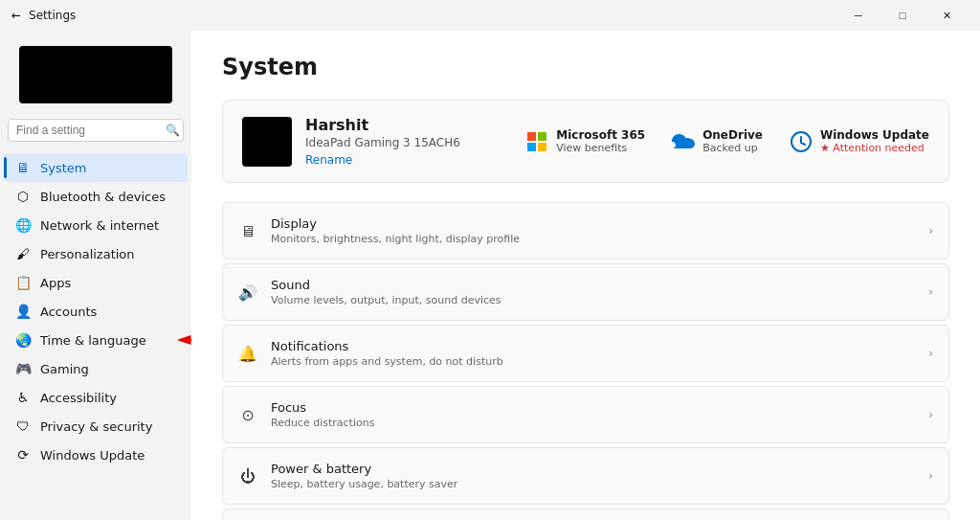  What do you see at coordinates (23, 196) in the screenshot?
I see `bluetooth-icon: ⬡` at bounding box center [23, 196].